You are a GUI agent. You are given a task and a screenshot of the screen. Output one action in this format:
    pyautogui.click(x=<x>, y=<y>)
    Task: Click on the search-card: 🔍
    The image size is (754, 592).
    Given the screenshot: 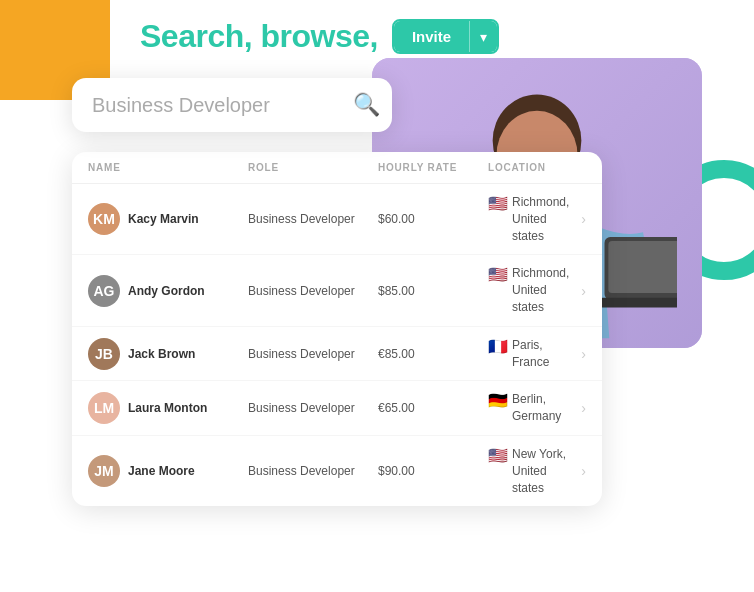 What is the action you would take?
    pyautogui.click(x=232, y=105)
    